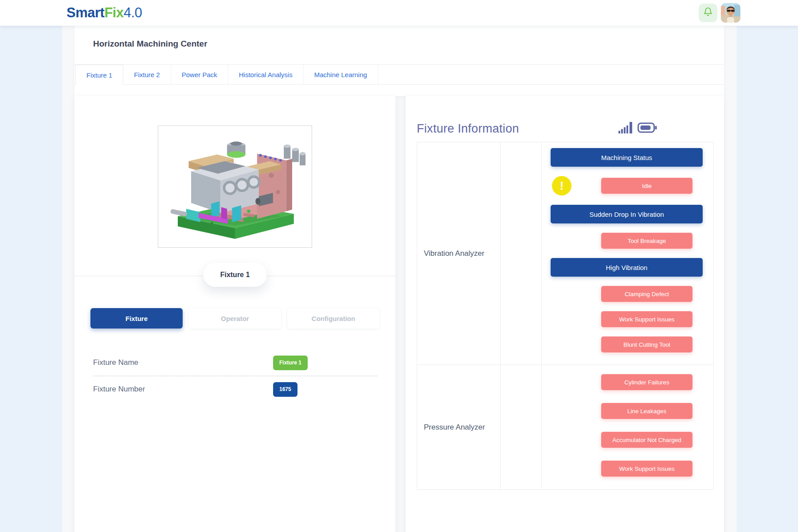 This screenshot has height=532, width=798. Describe the element at coordinates (133, 12) in the screenshot. I see `logo-part-version: 4.0` at that location.